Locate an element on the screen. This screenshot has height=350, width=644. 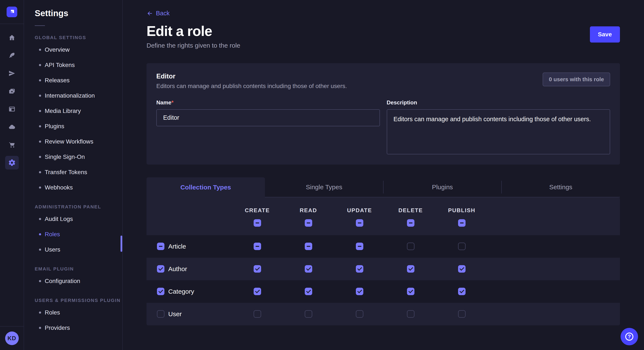
sidebar-item-overview: Overview is located at coordinates (78, 50).